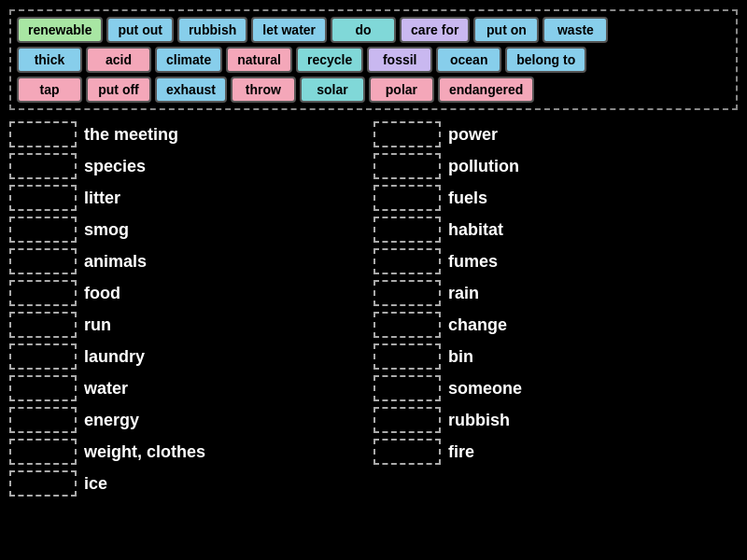 This screenshot has width=747, height=560. I want to click on word-chip-1-2: climate, so click(189, 60).